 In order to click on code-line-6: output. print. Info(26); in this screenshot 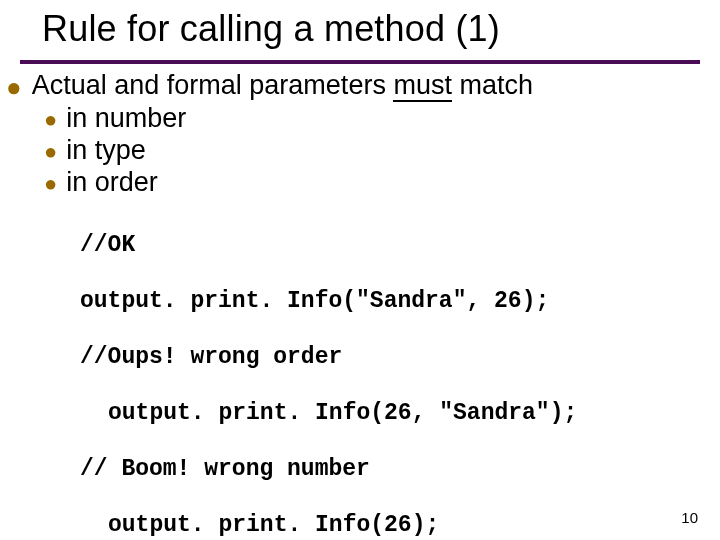, I will do `click(400, 525)`.